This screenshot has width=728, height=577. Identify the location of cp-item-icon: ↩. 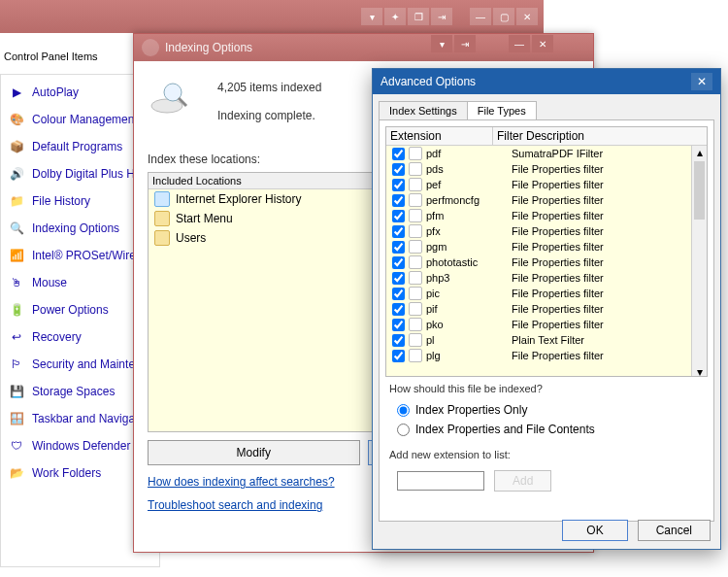
(17, 337).